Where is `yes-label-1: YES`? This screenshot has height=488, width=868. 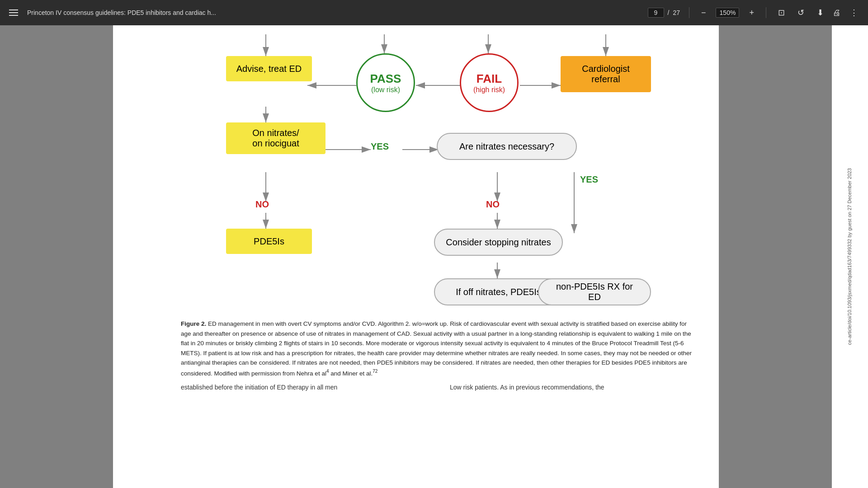 yes-label-1: YES is located at coordinates (380, 146).